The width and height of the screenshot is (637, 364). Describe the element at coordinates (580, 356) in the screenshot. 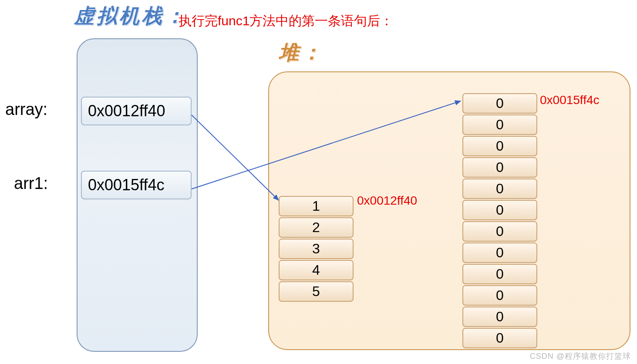

I see `watermark: CSDN @程序猿教你打篮球` at that location.